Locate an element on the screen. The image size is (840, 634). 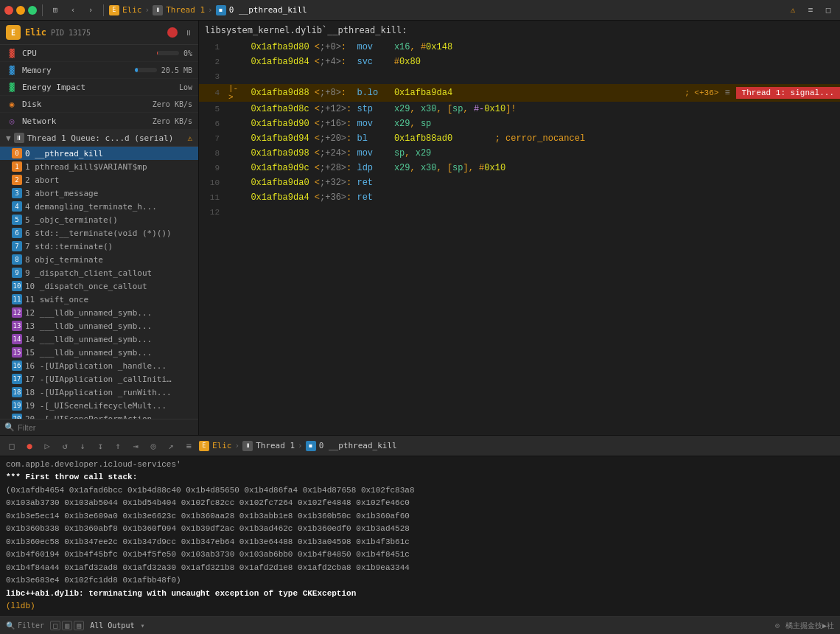
view-btn-3: ▤ is located at coordinates (79, 625).